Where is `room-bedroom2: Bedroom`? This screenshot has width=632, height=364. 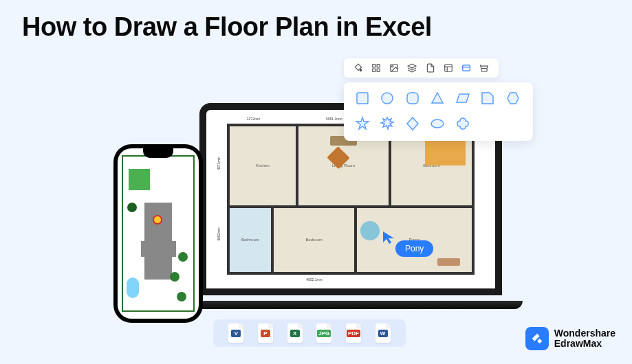
room-bedroom2: Bedroom is located at coordinates (314, 240).